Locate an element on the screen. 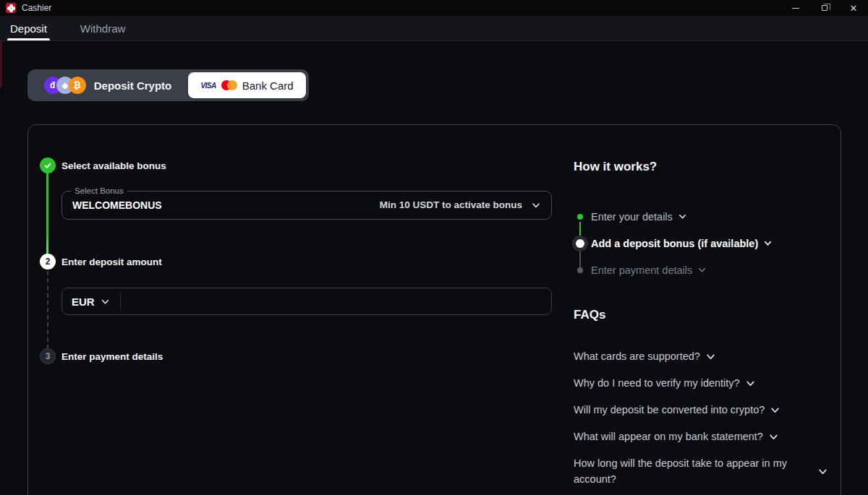  how-it-works-title: How it works? is located at coordinates (701, 167).